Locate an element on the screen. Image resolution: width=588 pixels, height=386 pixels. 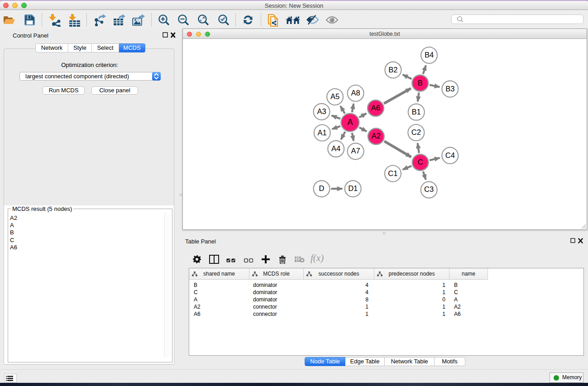
svg-text: A5 is located at coordinates (335, 96).